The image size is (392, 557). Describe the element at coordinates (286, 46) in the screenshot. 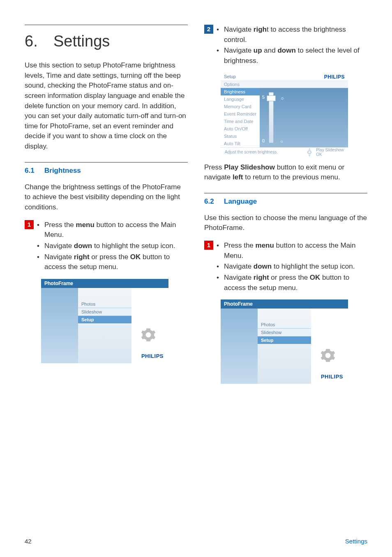

I see `step-2: 2 • Navigate right to access the brightn…` at that location.